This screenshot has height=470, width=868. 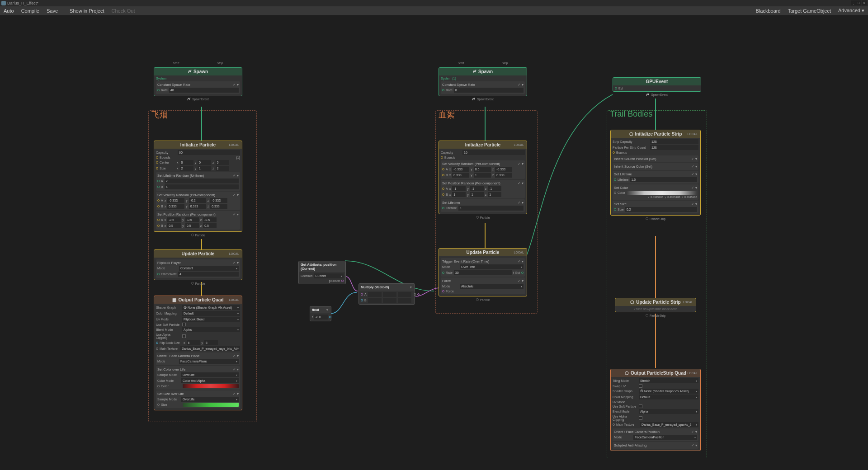 I want to click on region-label: 血絮, so click(x=447, y=115).